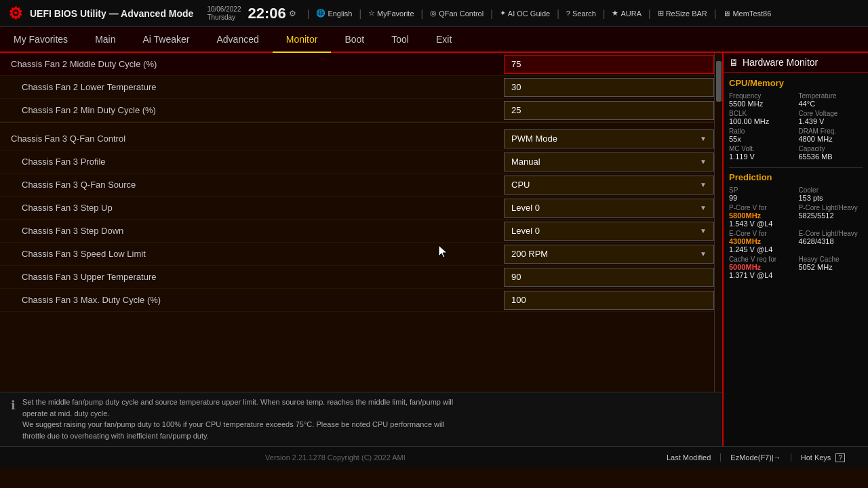 Image resolution: width=868 pixels, height=488 pixels. What do you see at coordinates (165, 40) in the screenshot?
I see `nav-ai-tweaker: Ai Tweaker` at bounding box center [165, 40].